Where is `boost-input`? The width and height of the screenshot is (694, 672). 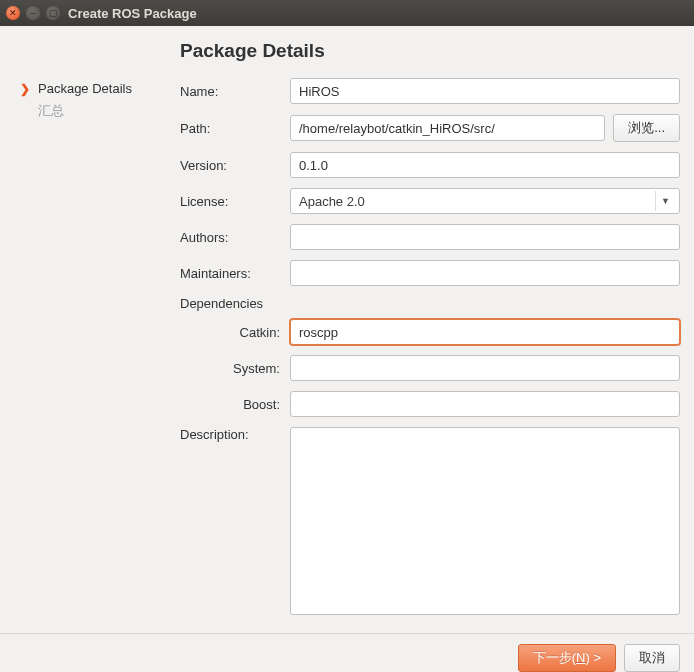
boost-input is located at coordinates (485, 404).